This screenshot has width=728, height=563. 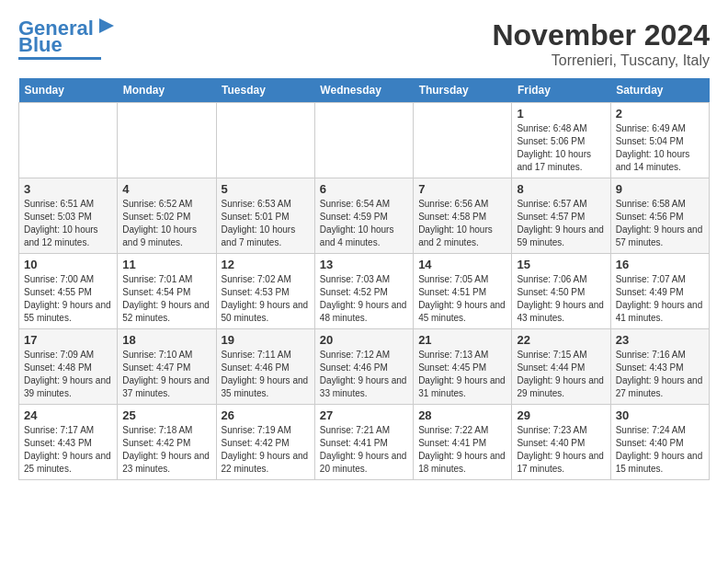 What do you see at coordinates (68, 265) in the screenshot?
I see `day-number: 10` at bounding box center [68, 265].